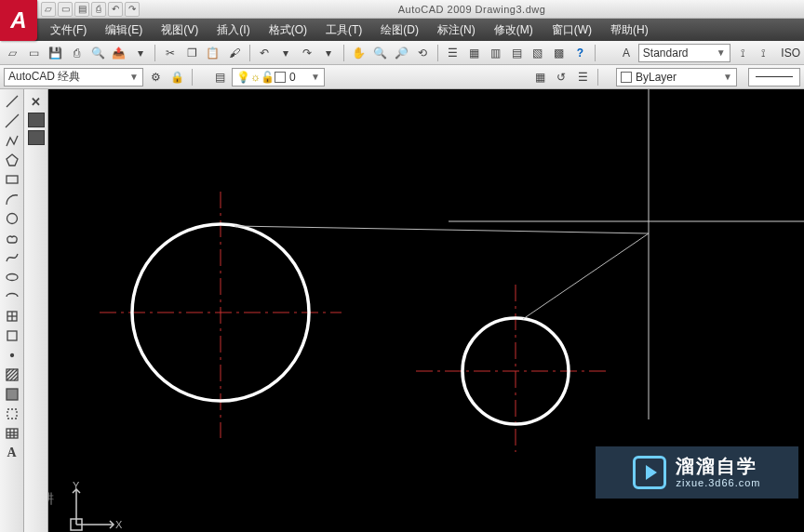 This screenshot has width=804, height=532. I want to click on calc-icon: ▩, so click(559, 53).